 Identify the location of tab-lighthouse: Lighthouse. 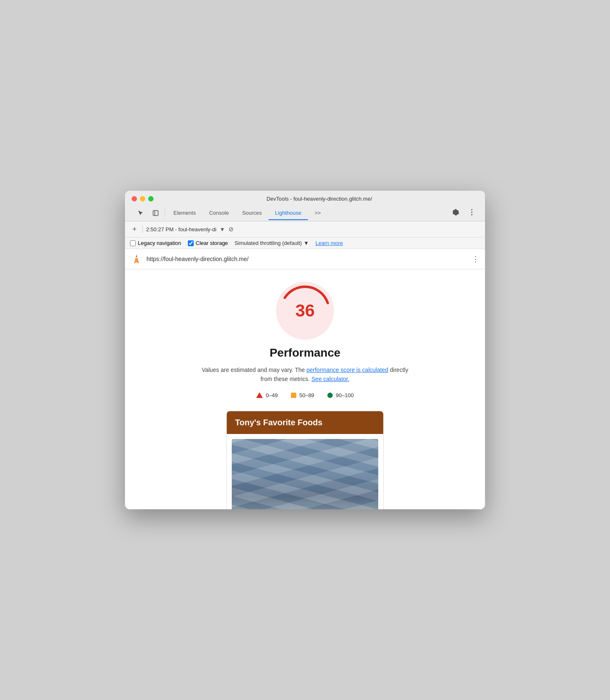
(288, 213).